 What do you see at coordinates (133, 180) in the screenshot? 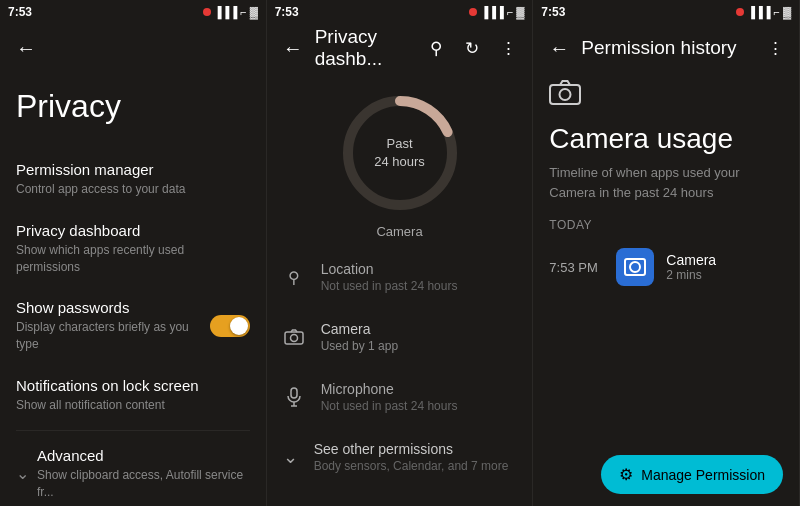
I see `permission-manager-item: Permission manager Control app access to…` at bounding box center [133, 180].